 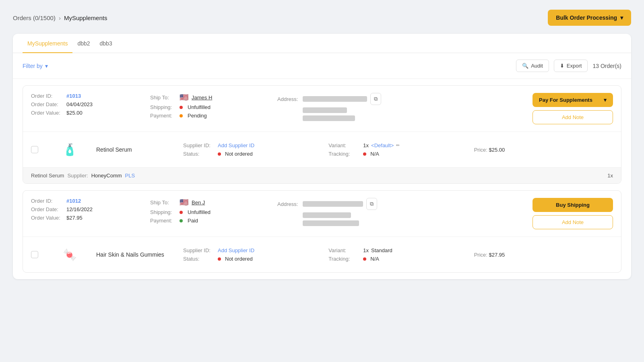 What do you see at coordinates (322, 175) in the screenshot?
I see `supplier-bar: Retinol Serum Supplier: HoneyComm PLS 1x` at bounding box center [322, 175].